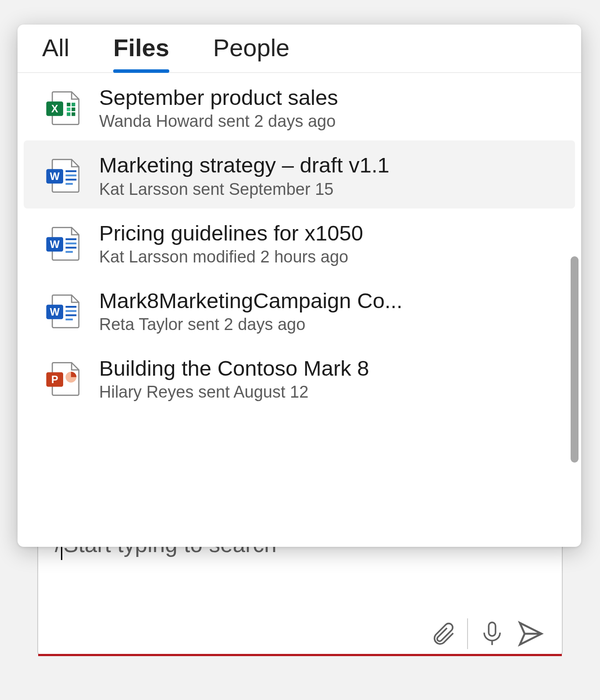 The height and width of the screenshot is (700, 600). Describe the element at coordinates (531, 634) in the screenshot. I see `send-icon` at that location.